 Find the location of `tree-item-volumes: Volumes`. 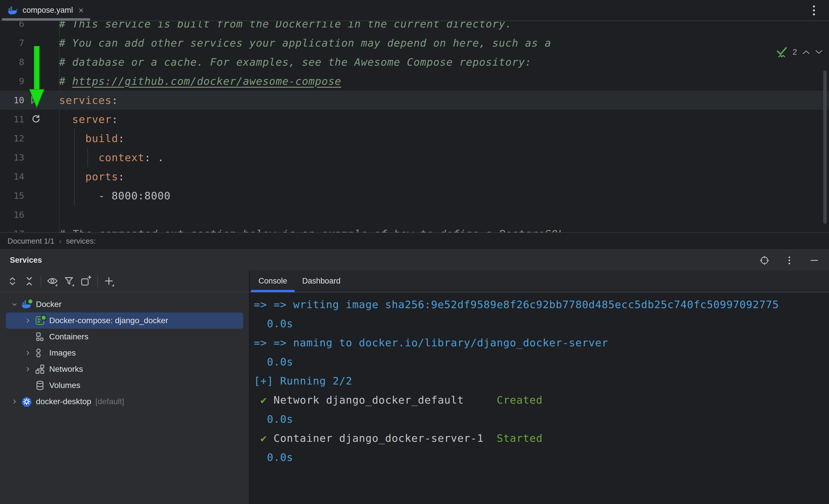

tree-item-volumes: Volumes is located at coordinates (124, 385).